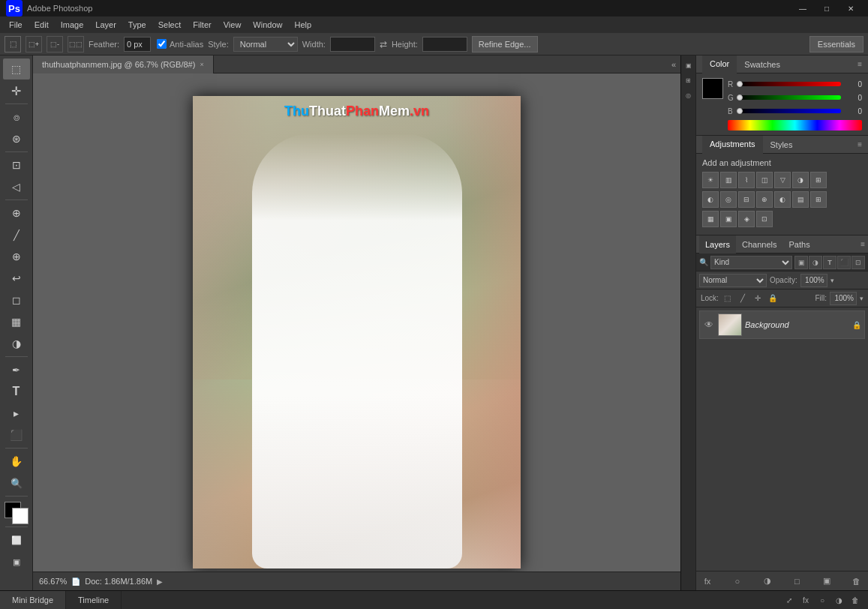 This screenshot has width=868, height=609. What do you see at coordinates (743, 298) in the screenshot?
I see `lock-pixels-icon: ╱` at bounding box center [743, 298].